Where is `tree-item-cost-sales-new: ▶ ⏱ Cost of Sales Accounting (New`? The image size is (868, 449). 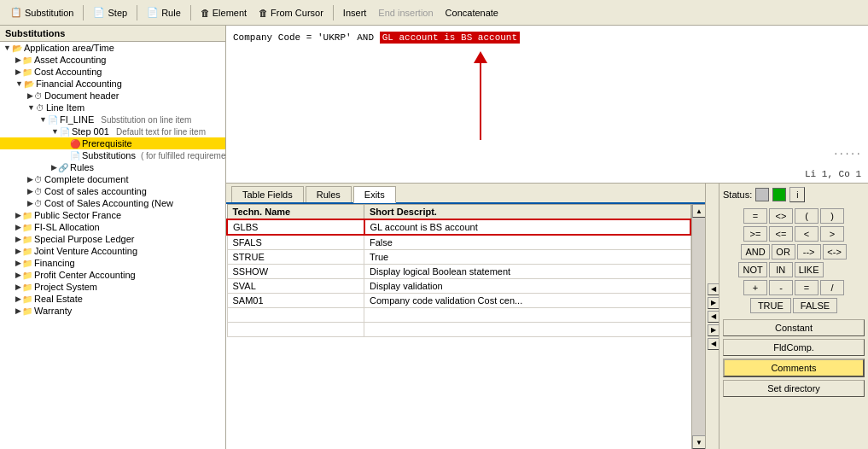 tree-item-cost-sales-new: ▶ ⏱ Cost of Sales Accounting (New is located at coordinates (113, 203).